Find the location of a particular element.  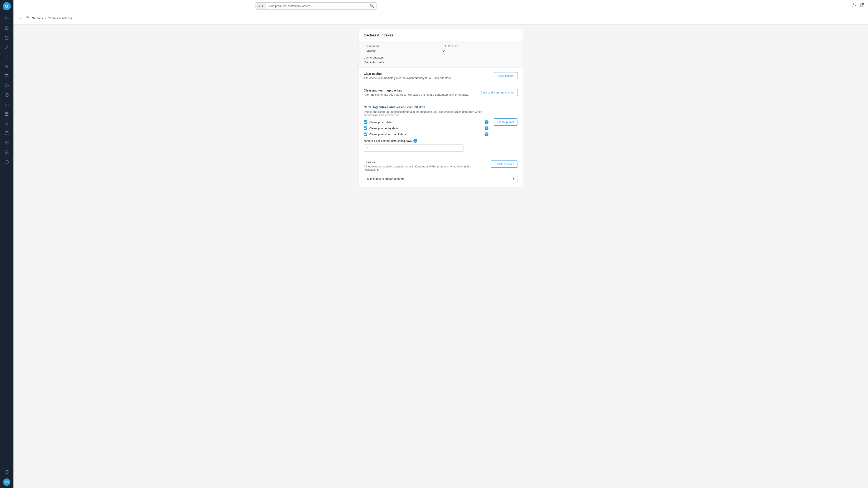

sidebar-item-orders is located at coordinates (7, 28).